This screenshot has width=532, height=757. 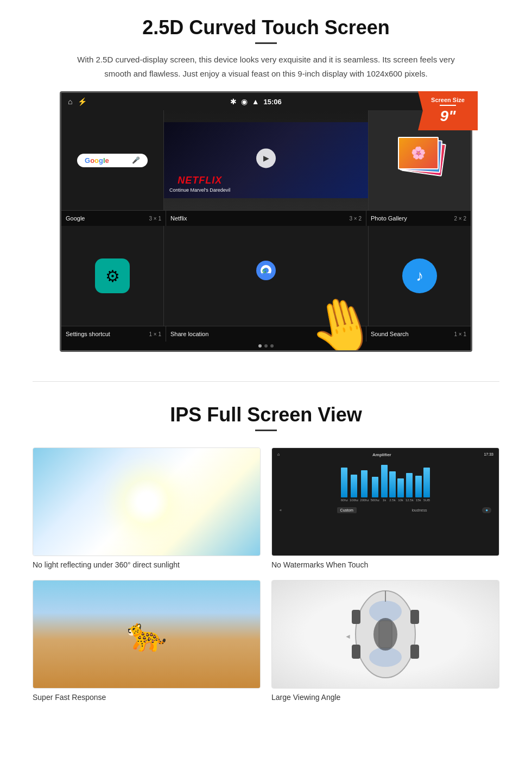 What do you see at coordinates (256, 102) in the screenshot?
I see `wifi-icon: ▲` at bounding box center [256, 102].